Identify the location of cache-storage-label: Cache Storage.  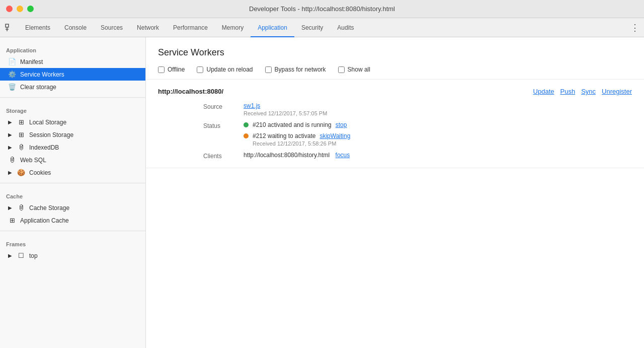
(49, 208).